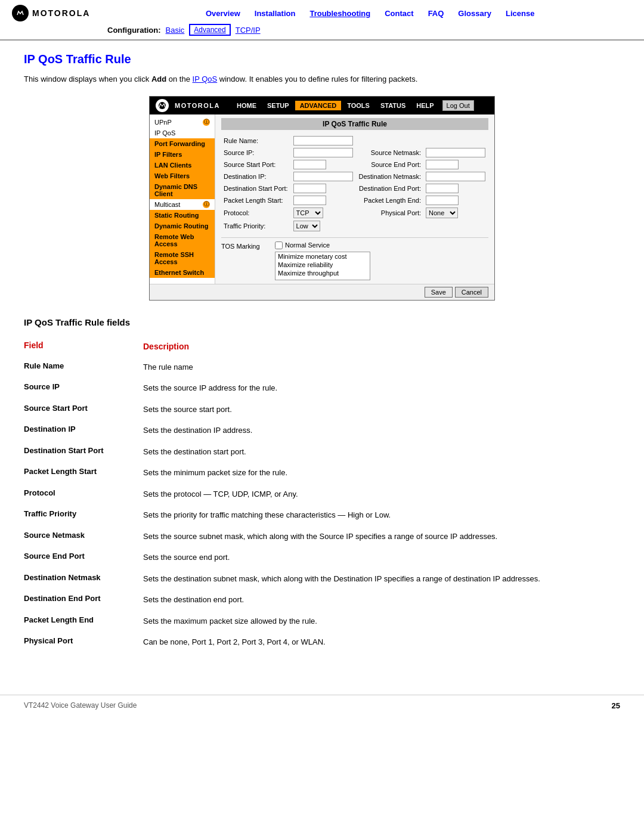  I want to click on field-row-source-netmask: Source Netmask Sets the source subnet ma…, so click(322, 537).